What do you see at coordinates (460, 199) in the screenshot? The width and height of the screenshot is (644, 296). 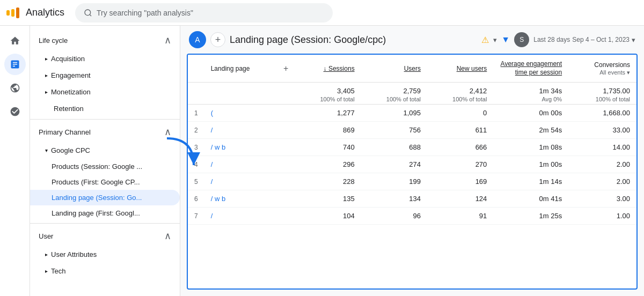 I see `row-new-users: 124` at bounding box center [460, 199].